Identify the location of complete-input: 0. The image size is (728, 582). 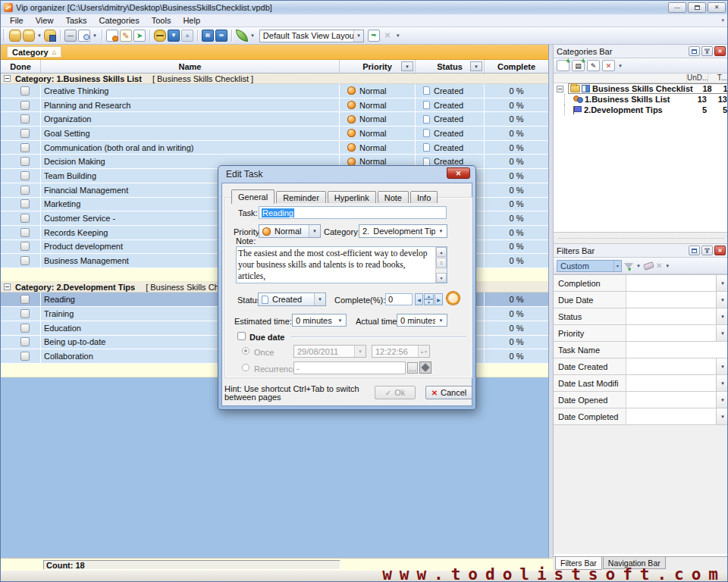
(399, 299).